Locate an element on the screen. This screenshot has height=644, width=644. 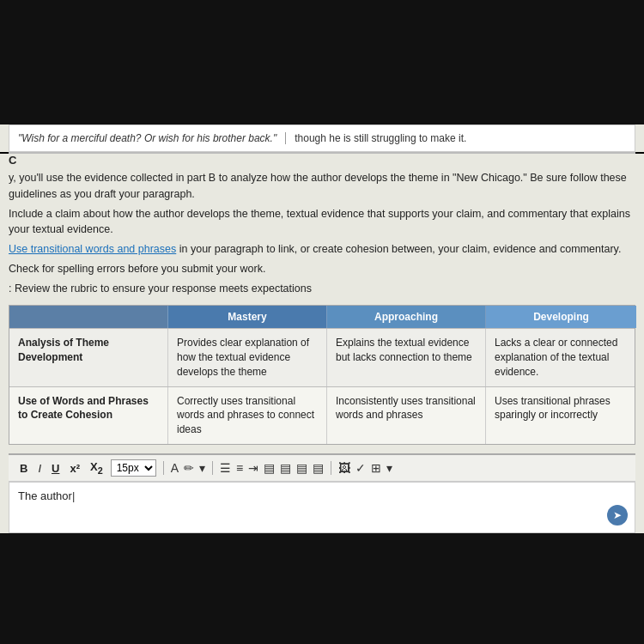
font-size-select: 15px 12px 14px 16px 18px 20px is located at coordinates (134, 468).